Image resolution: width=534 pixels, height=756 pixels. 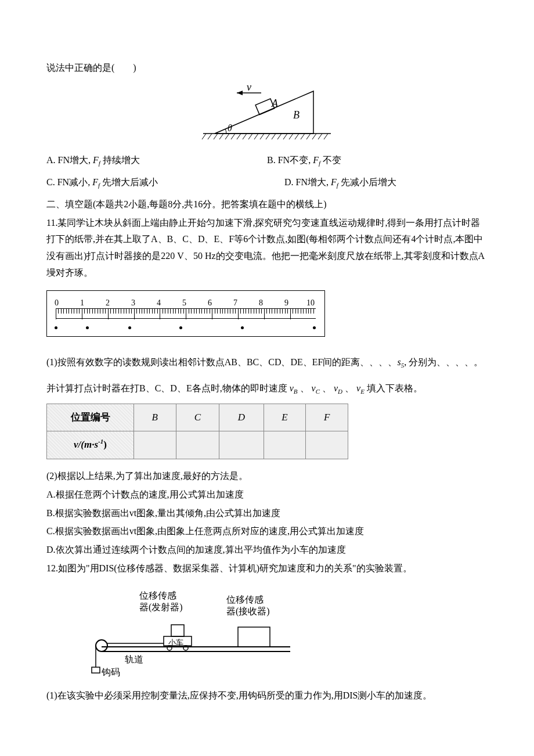 What do you see at coordinates (156, 445) in the screenshot?
I see `table-cell-B` at bounding box center [156, 445].